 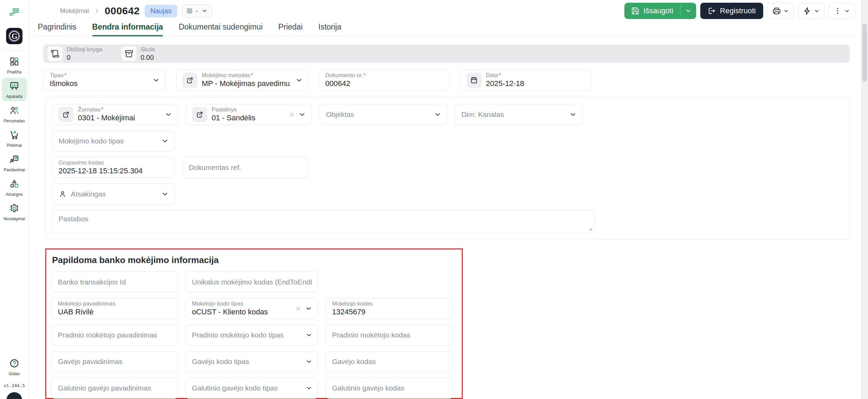 I want to click on calendar-icon, so click(x=474, y=80).